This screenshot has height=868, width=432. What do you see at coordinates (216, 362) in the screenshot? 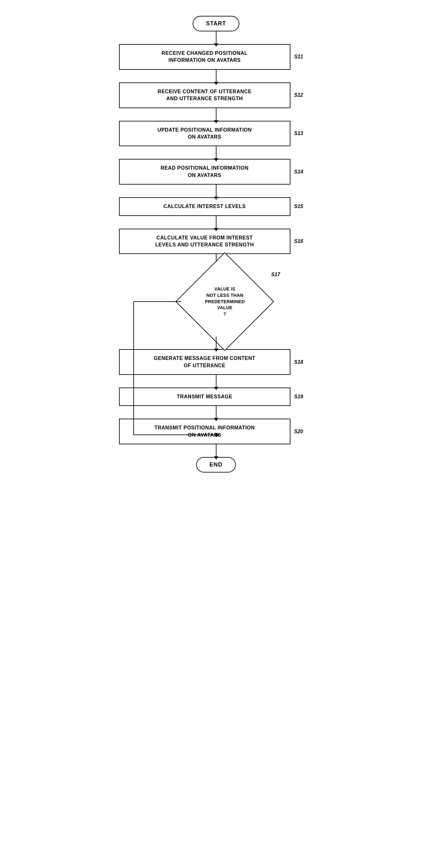
I see `step-s18-wrapper: GENERATE MESSAGE FROM CONTENT OF UTTERAN…` at bounding box center [216, 362].